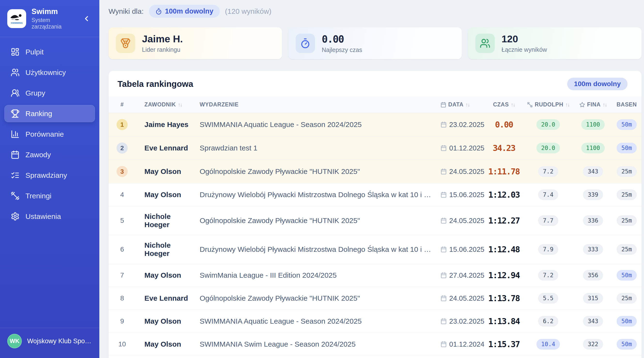 Image resolution: width=644 pixels, height=358 pixels. I want to click on sidebar-item-label: Pulpit, so click(34, 52).